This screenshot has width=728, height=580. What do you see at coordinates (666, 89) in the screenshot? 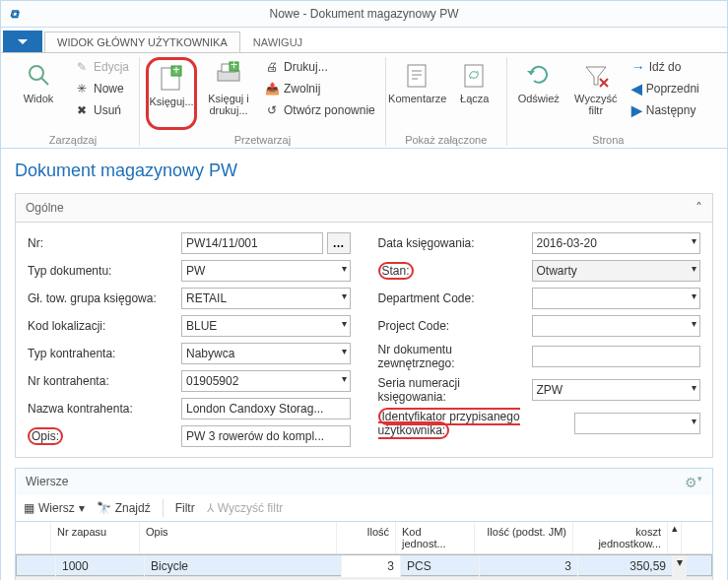
I see `previous-button: ◀Poprzedni` at bounding box center [666, 89].